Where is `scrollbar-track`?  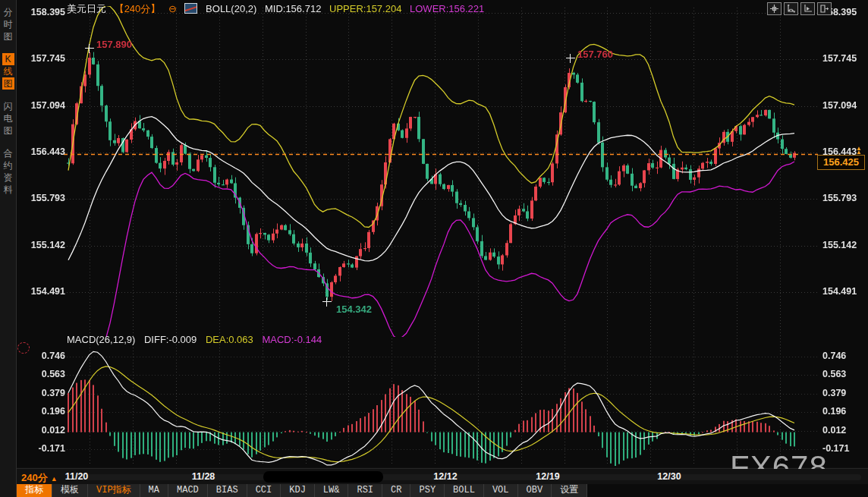
scrollbar-track is located at coordinates (467, 477).